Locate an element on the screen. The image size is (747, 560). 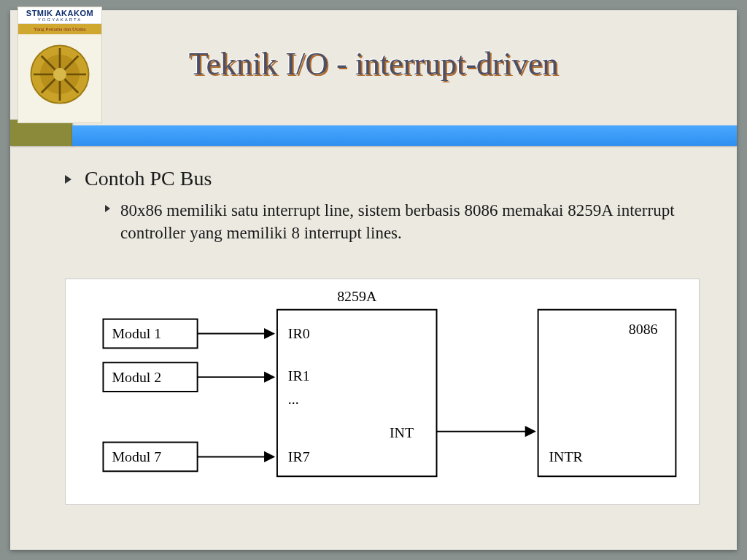
module-7-label: Modul 7 is located at coordinates (136, 456).